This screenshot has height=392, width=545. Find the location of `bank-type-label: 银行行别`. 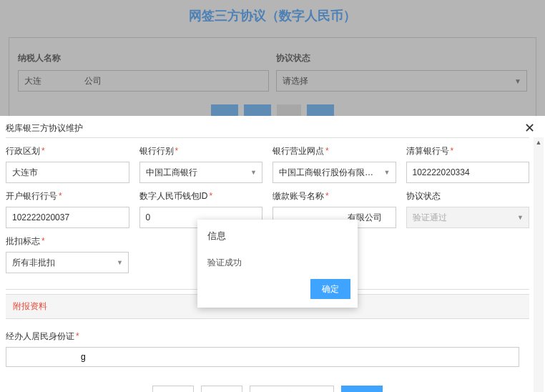

bank-type-label: 银行行别 is located at coordinates (157, 151).